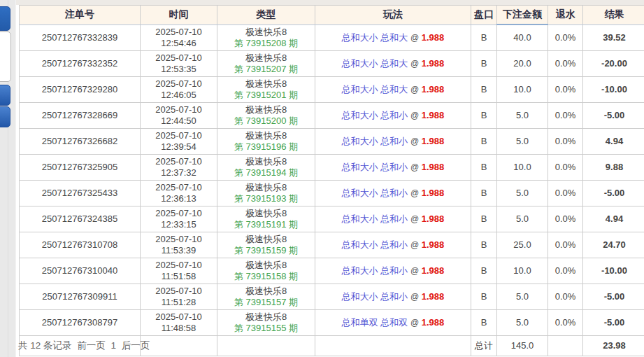 This screenshot has width=644, height=357. What do you see at coordinates (266, 276) in the screenshot?
I see `draw-period: 第 73915158 期` at bounding box center [266, 276].